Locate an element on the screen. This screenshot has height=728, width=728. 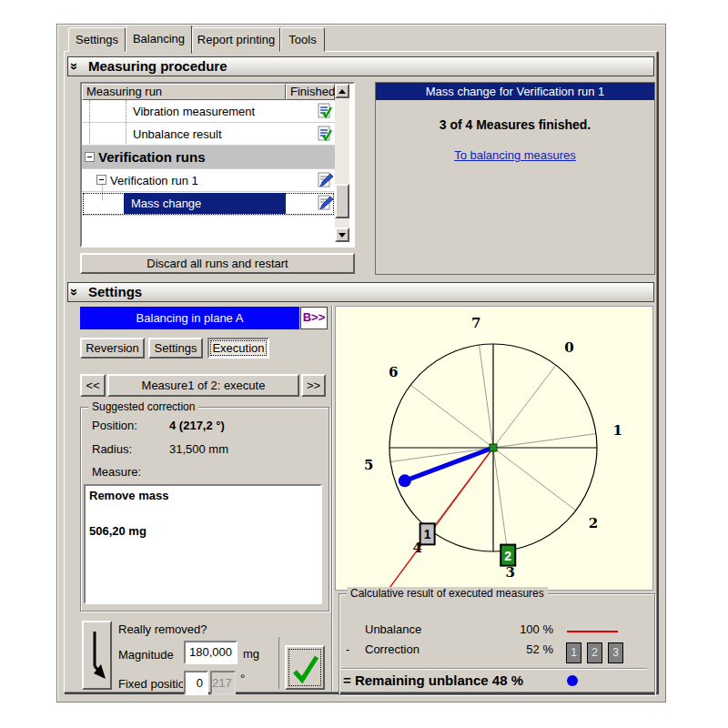
tree-scrollbar is located at coordinates (342, 163).